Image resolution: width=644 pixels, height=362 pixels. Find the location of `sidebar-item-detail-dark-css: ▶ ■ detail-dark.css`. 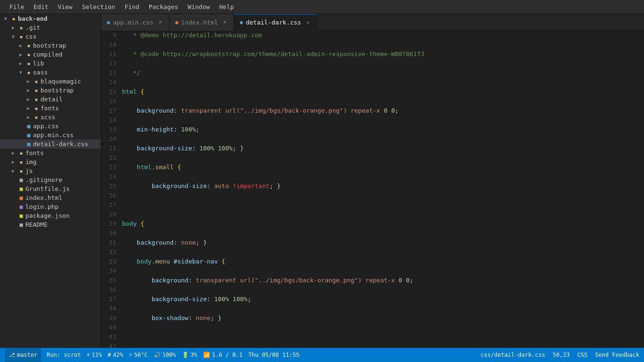

sidebar-item-detail-dark-css: ▶ ■ detail-dark.css is located at coordinates (50, 144).